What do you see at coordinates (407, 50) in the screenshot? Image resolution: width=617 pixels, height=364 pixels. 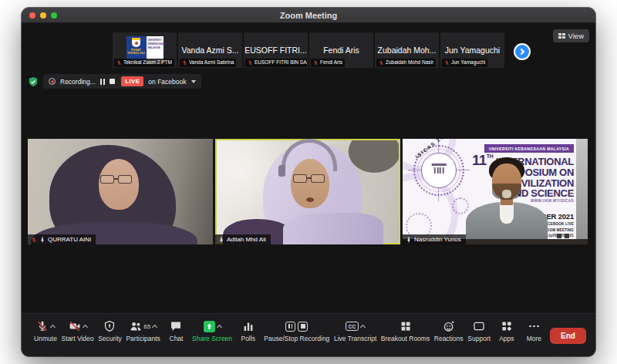 I see `thumb-zubaidah-mohd-nasir: Zubaidah Moh... Zubaidah Mohd Nasir` at bounding box center [407, 50].